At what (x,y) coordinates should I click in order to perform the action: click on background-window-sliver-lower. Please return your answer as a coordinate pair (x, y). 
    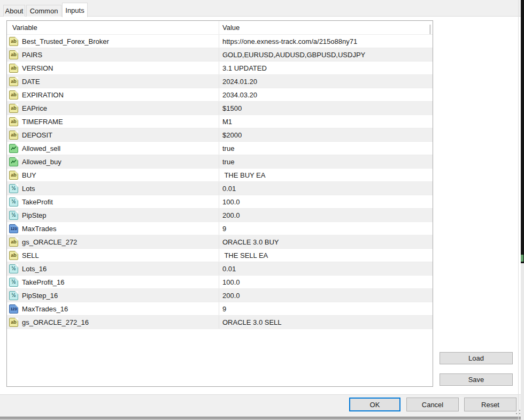
    Looking at the image, I should click on (522, 341).